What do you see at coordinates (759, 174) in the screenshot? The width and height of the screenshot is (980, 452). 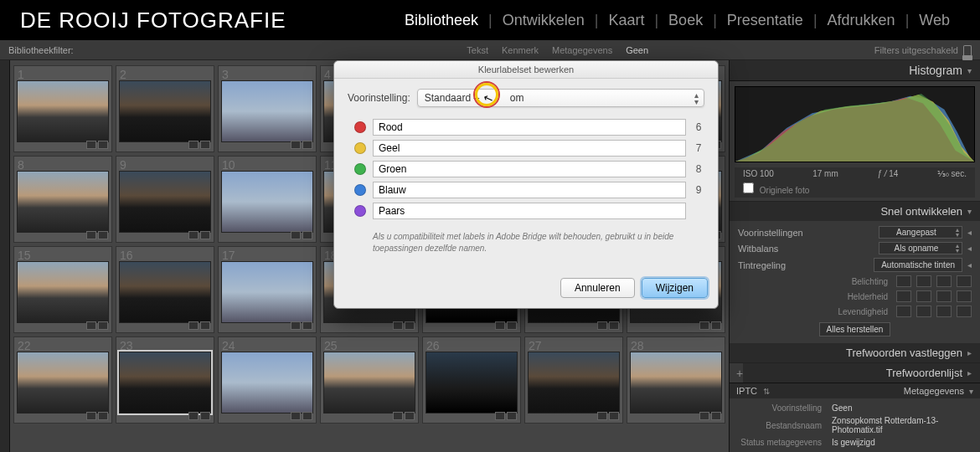 I see `iso-value: ISO 100` at bounding box center [759, 174].